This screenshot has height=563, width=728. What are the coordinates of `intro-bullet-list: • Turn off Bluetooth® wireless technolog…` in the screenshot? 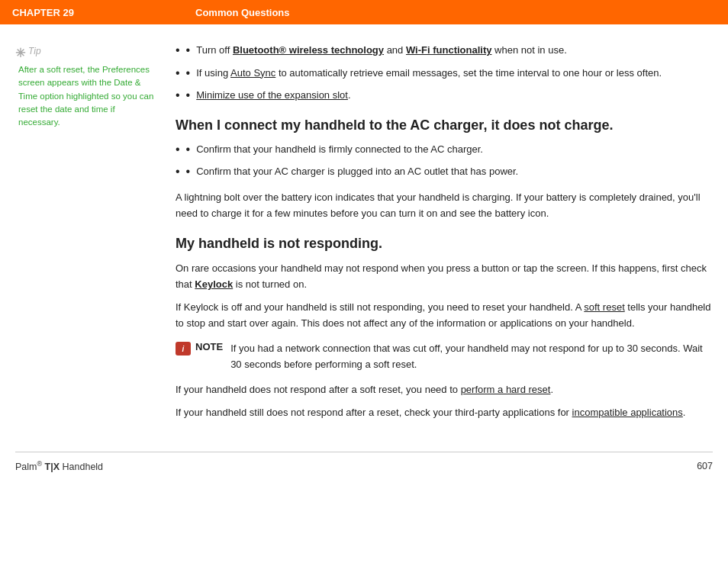 It's located at (444, 73).